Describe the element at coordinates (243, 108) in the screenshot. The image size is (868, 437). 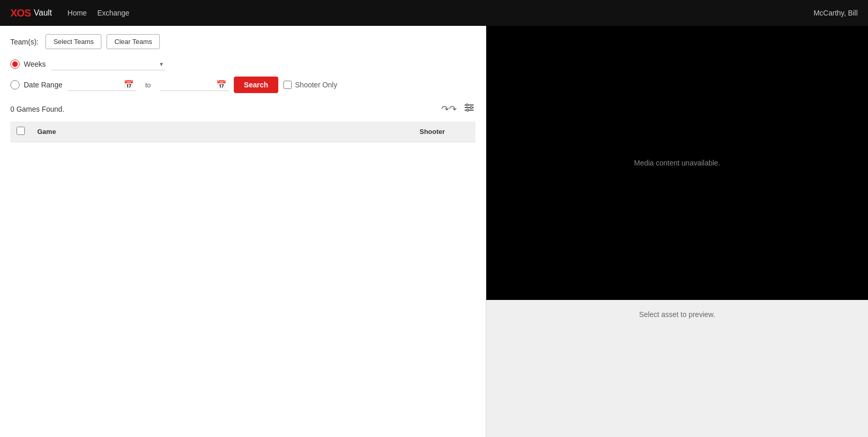
I see `results-header: 0 Games Found. ↷↷` at that location.